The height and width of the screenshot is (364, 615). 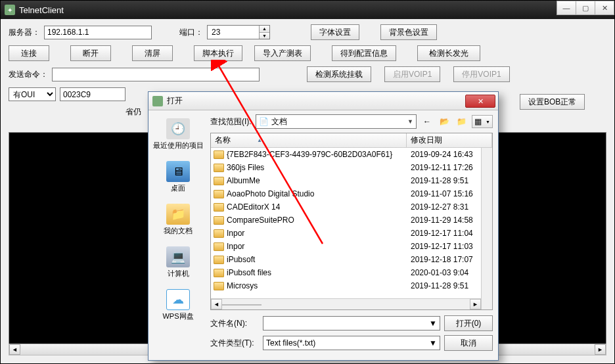 I want to click on place-wps: ☁ WPS网盘, so click(x=178, y=305).